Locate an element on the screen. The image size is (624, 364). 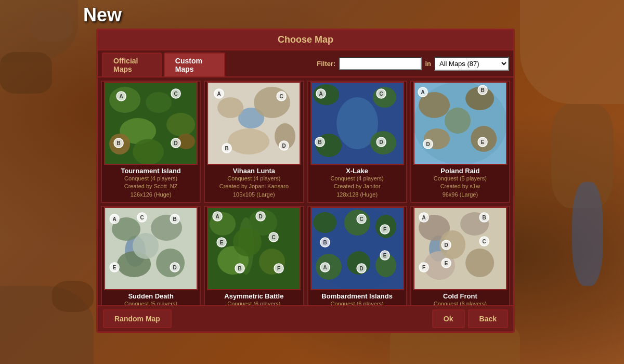
map-cell-4: ABCDESudden DeathConquest (5 players) Cr… is located at coordinates (151, 256).